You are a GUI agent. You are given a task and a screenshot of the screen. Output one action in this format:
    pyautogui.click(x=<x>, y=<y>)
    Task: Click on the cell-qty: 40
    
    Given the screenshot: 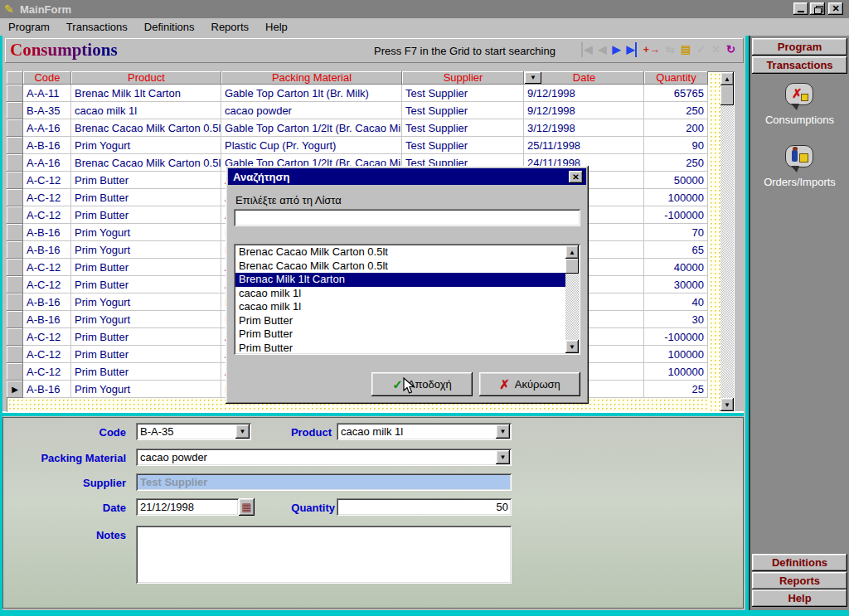 What is the action you would take?
    pyautogui.click(x=677, y=302)
    